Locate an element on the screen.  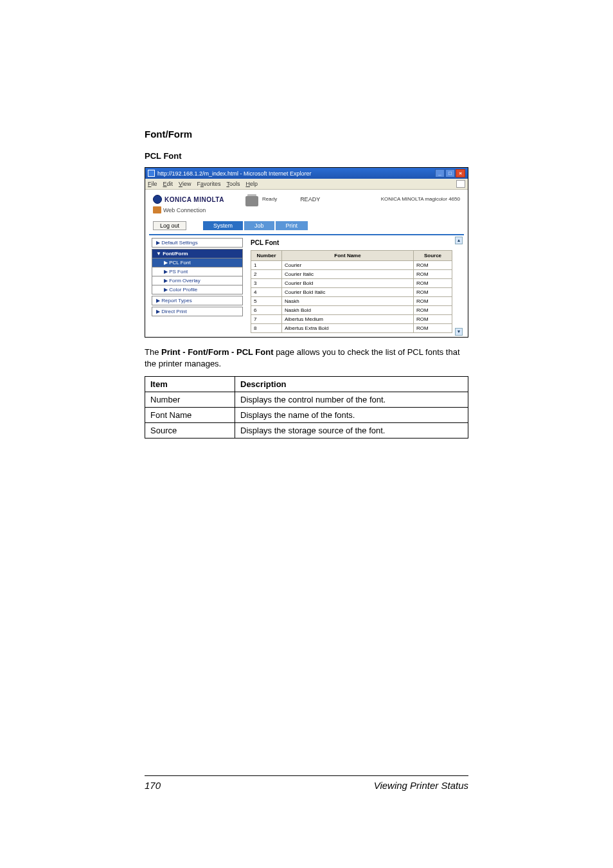
sidebar-item-font-form: ▼ Font/Form is located at coordinates (197, 253).